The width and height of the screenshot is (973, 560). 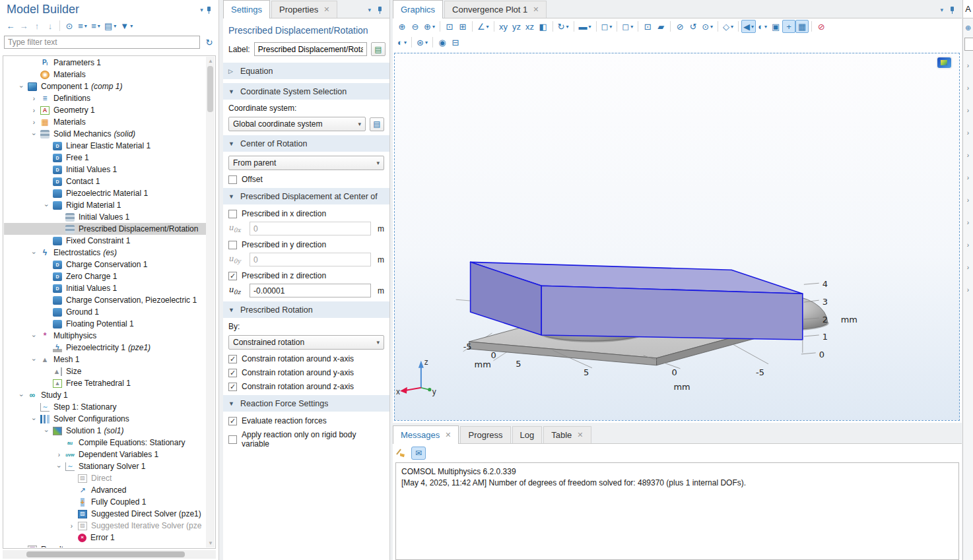 What do you see at coordinates (969, 44) in the screenshot?
I see `strip-search-input` at bounding box center [969, 44].